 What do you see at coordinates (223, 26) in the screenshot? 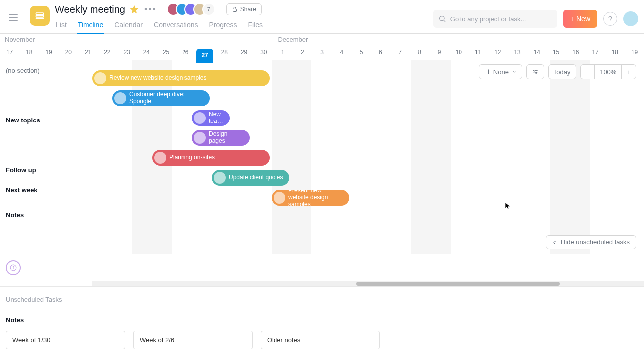
I see `tab-progress: Progress` at bounding box center [223, 26].